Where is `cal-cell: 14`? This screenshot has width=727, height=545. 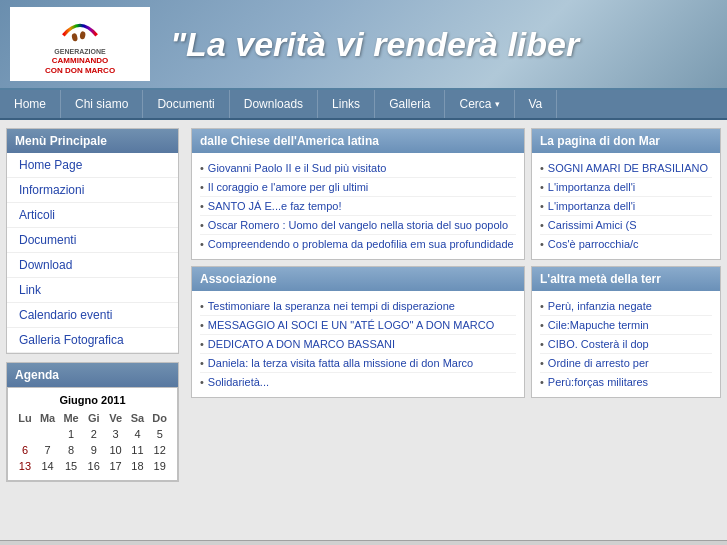
cal-cell: 14 is located at coordinates (48, 466).